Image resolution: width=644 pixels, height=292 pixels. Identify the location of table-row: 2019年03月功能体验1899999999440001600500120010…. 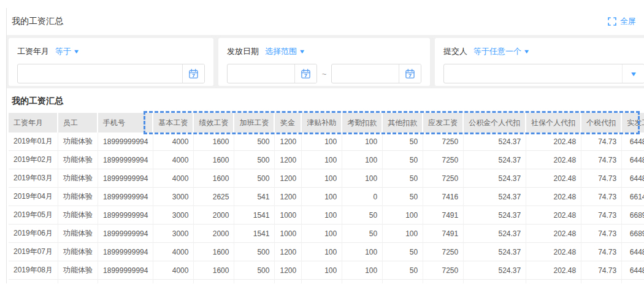
(326, 179).